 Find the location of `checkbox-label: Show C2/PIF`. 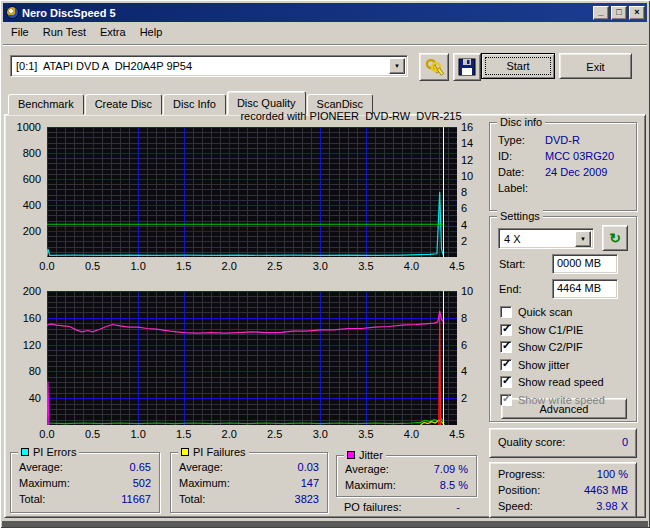

checkbox-label: Show C2/PIF is located at coordinates (550, 347).